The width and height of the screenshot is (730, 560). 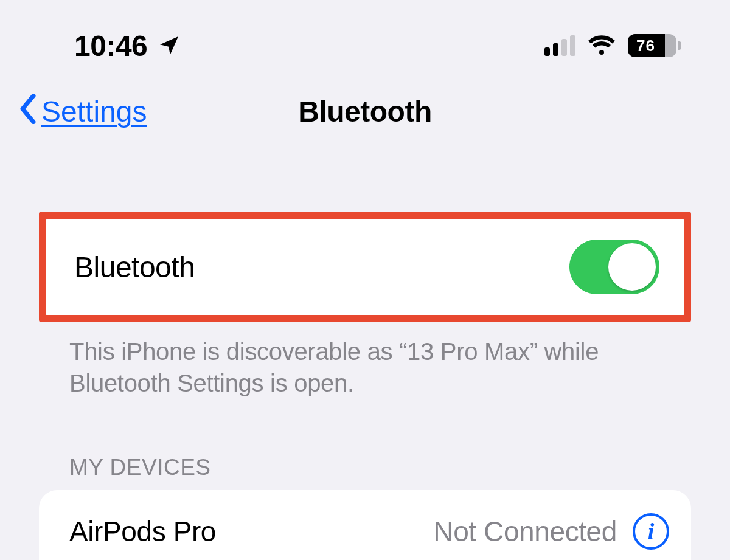 What do you see at coordinates (365, 444) in the screenshot?
I see `section-header-my-devices: MY DEVICES` at bounding box center [365, 444].